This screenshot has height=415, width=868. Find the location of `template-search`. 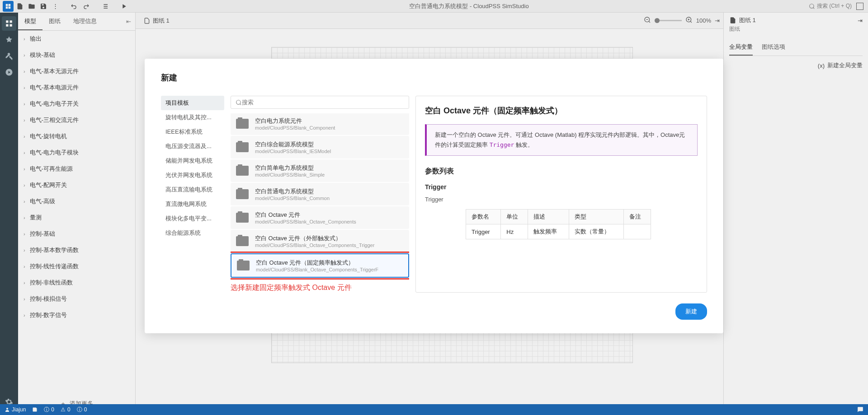

template-search is located at coordinates (320, 102).